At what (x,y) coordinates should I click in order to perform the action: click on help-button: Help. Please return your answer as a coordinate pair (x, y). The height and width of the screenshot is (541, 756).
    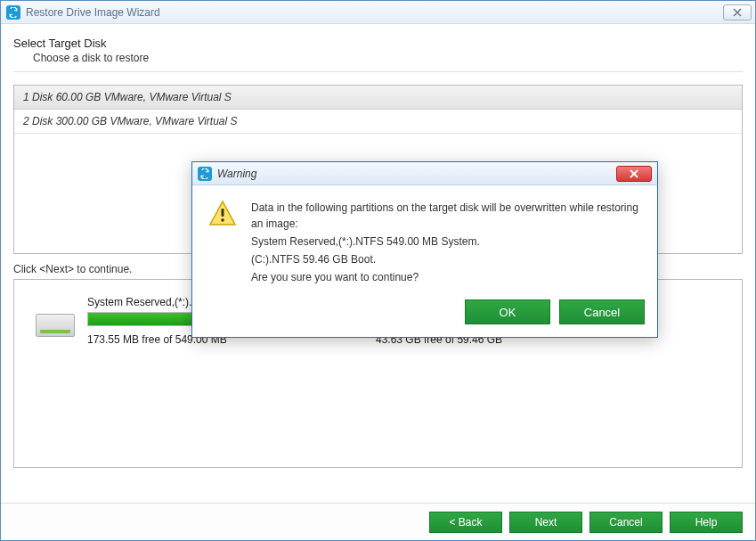
    Looking at the image, I should click on (706, 522).